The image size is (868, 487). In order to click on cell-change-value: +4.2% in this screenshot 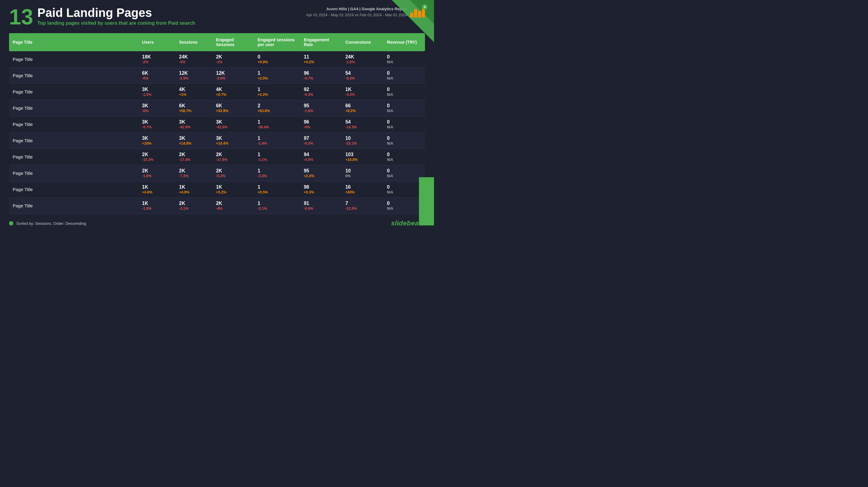, I will do `click(321, 62)`.